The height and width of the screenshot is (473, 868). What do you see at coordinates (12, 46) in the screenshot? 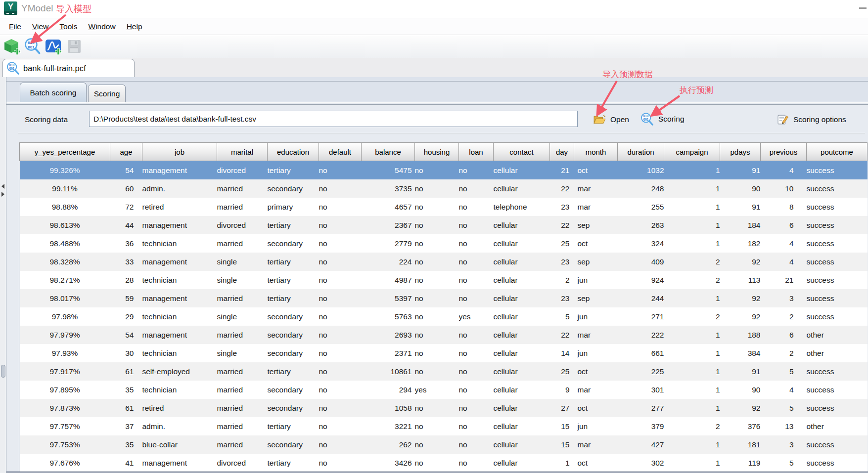
I see `cube-plus-icon` at bounding box center [12, 46].